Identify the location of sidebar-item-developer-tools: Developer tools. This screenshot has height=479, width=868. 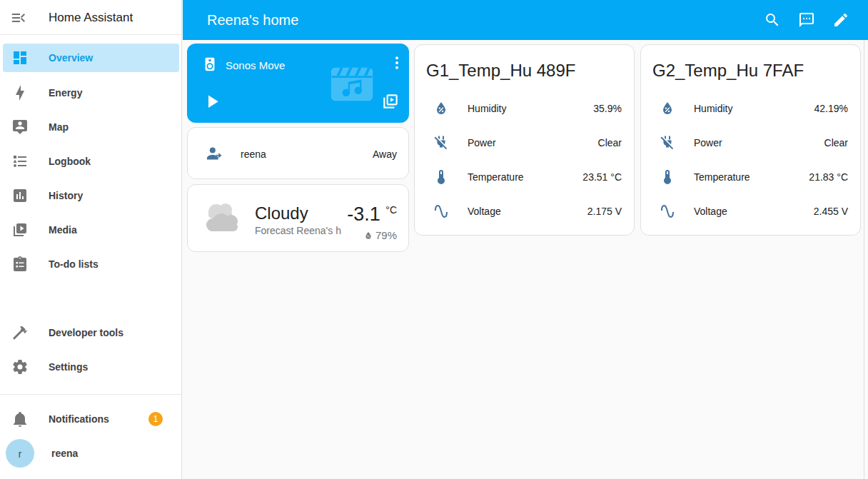
(91, 333).